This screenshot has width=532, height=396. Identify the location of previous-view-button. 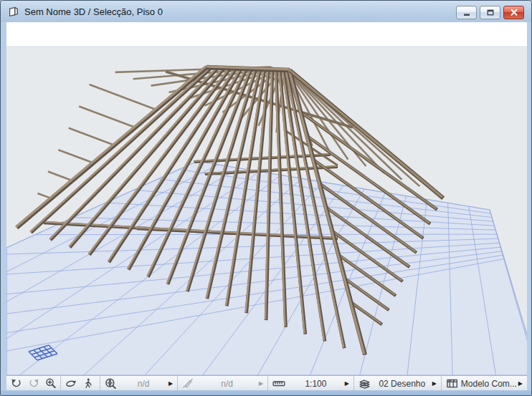
(16, 384).